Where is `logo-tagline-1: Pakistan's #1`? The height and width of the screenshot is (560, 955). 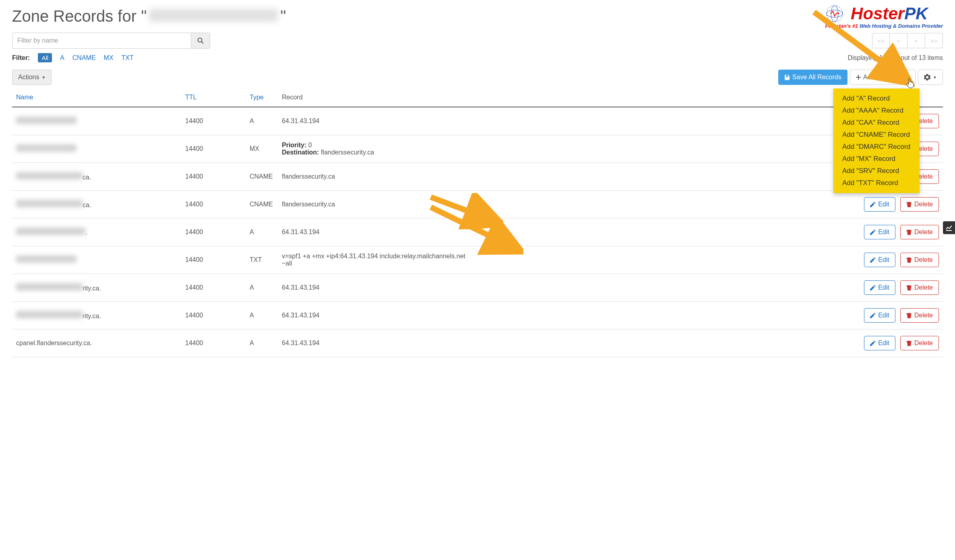 logo-tagline-1: Pakistan's #1 is located at coordinates (841, 26).